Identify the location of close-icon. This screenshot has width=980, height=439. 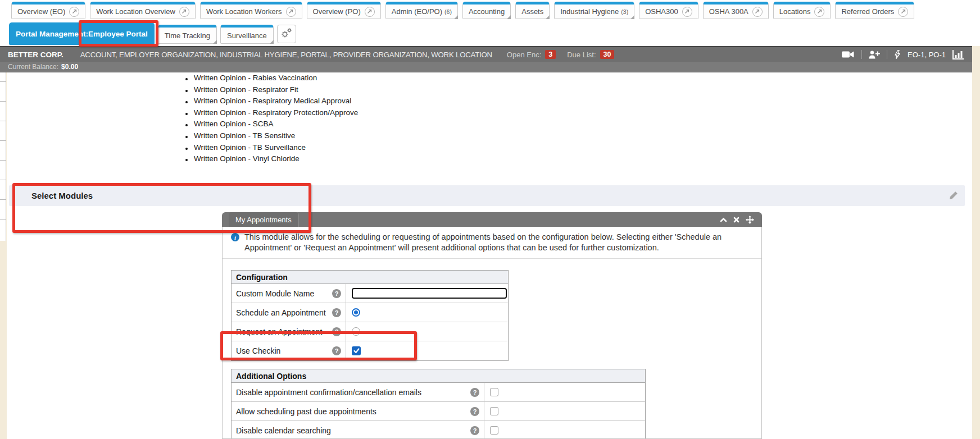
(736, 220).